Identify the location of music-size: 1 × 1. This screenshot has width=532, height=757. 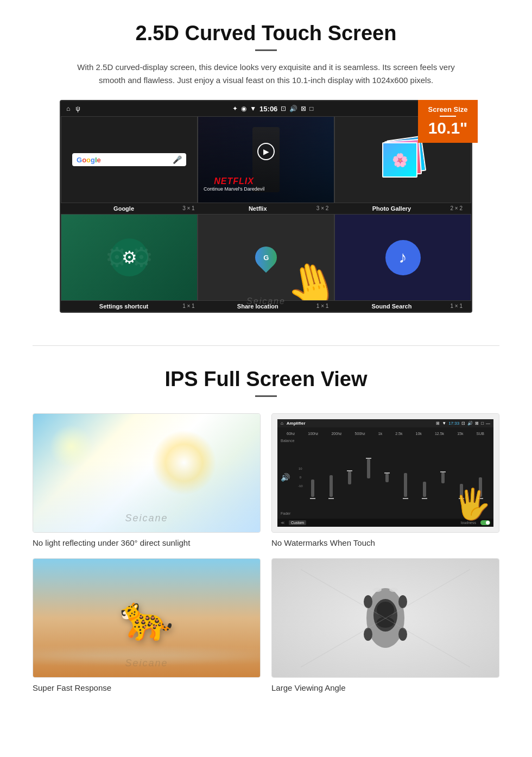
(456, 306).